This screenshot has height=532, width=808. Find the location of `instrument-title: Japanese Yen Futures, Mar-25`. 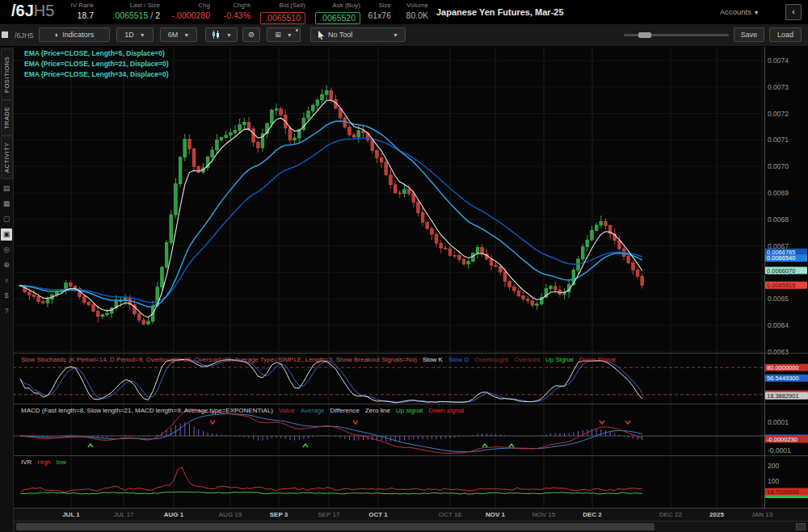

instrument-title: Japanese Yen Futures, Mar-25 is located at coordinates (500, 12).